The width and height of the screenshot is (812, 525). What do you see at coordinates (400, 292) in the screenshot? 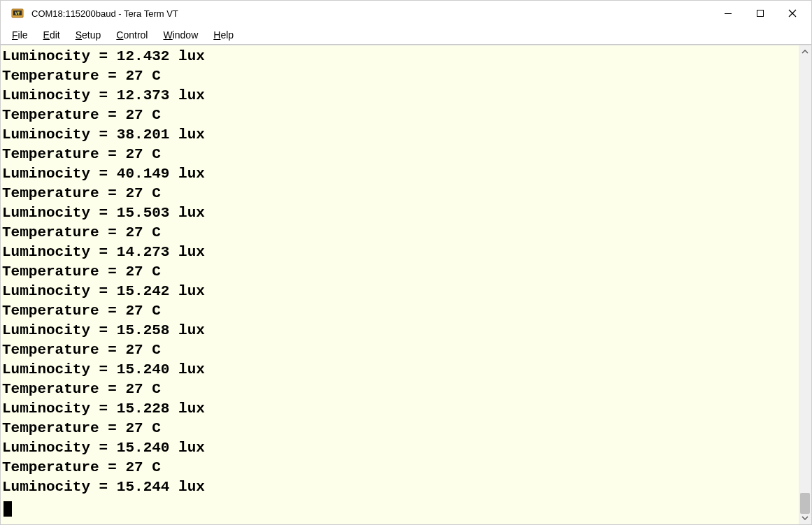
I see `terminal-line: Luminocity = 15.242 lux` at bounding box center [400, 292].